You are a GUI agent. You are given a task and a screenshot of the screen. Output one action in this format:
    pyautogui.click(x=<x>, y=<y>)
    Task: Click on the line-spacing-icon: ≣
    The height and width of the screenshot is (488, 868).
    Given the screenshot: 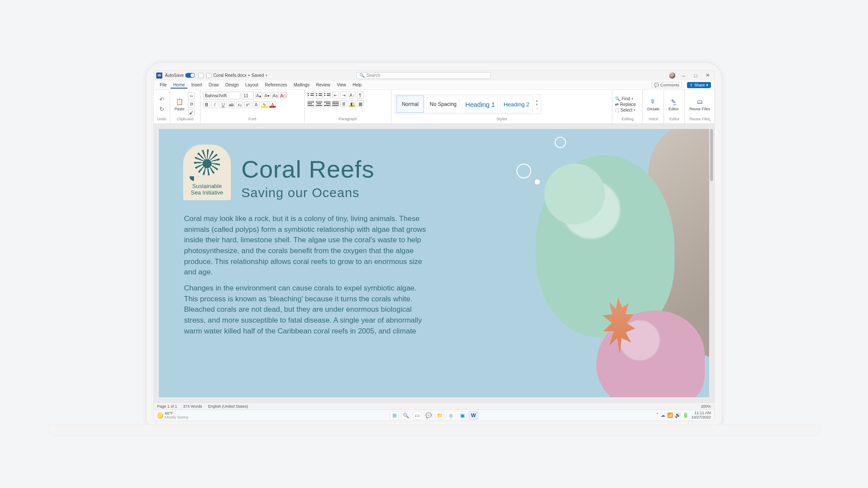 What is the action you would take?
    pyautogui.click(x=344, y=104)
    